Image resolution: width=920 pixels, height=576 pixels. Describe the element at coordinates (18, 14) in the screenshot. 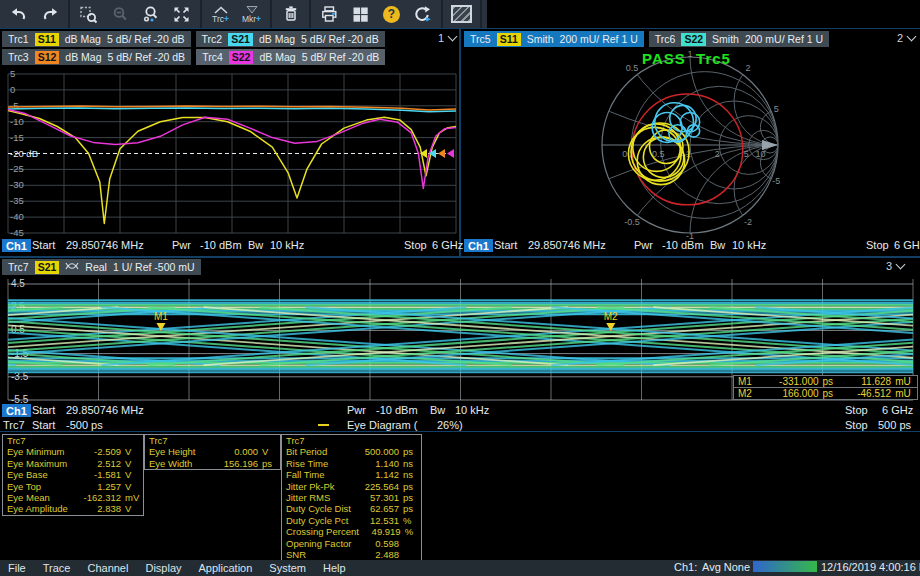

I see `undo-button` at that location.